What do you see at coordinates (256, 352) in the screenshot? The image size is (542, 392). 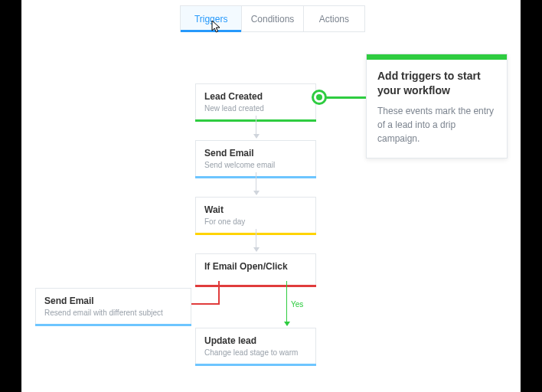 I see `node-subtitle: Change lead stage to warm` at bounding box center [256, 352].